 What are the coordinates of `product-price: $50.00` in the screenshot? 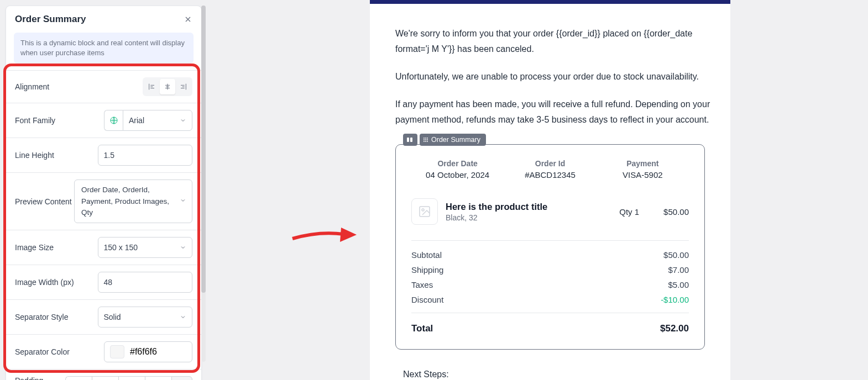 It's located at (676, 212).